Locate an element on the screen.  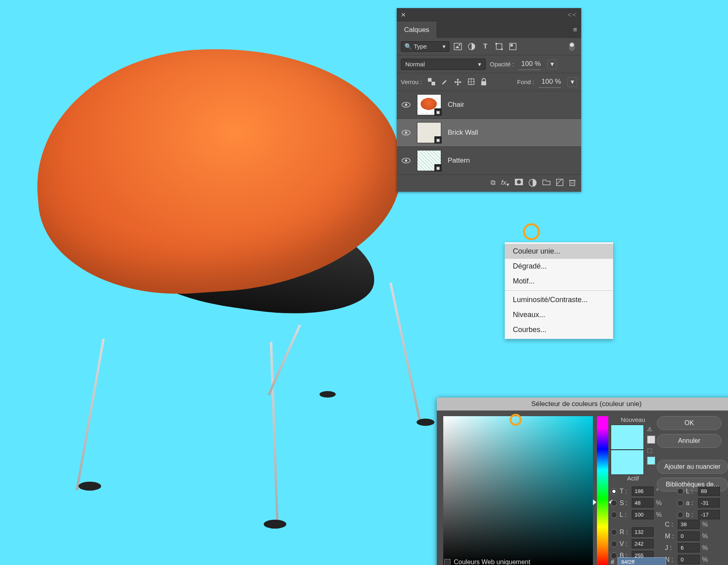
input-lab-l is located at coordinates (709, 491).